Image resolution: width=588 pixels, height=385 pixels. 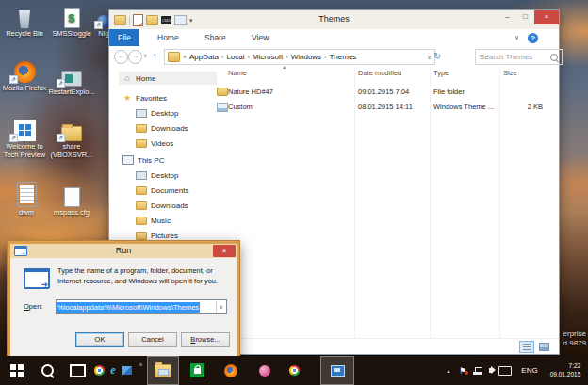 I want to click on folder-icon, so click(x=141, y=190).